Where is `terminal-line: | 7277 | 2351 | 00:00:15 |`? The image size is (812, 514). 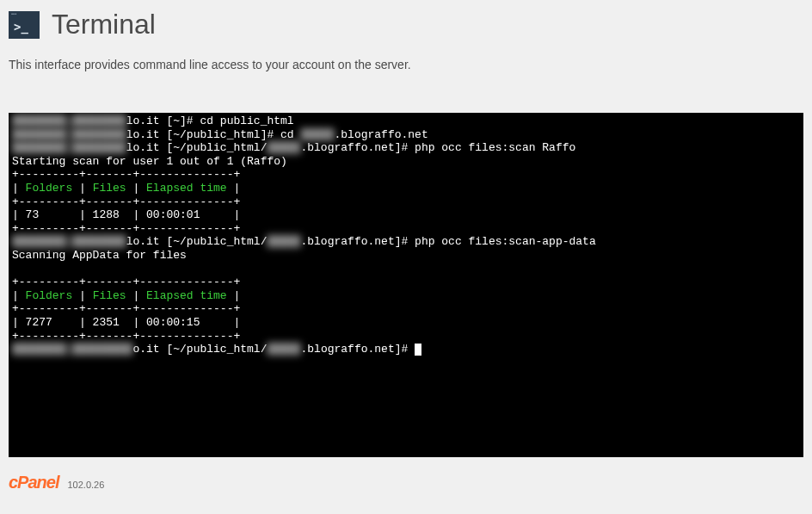
terminal-line: | 7277 | 2351 | 00:00:15 | is located at coordinates (406, 323).